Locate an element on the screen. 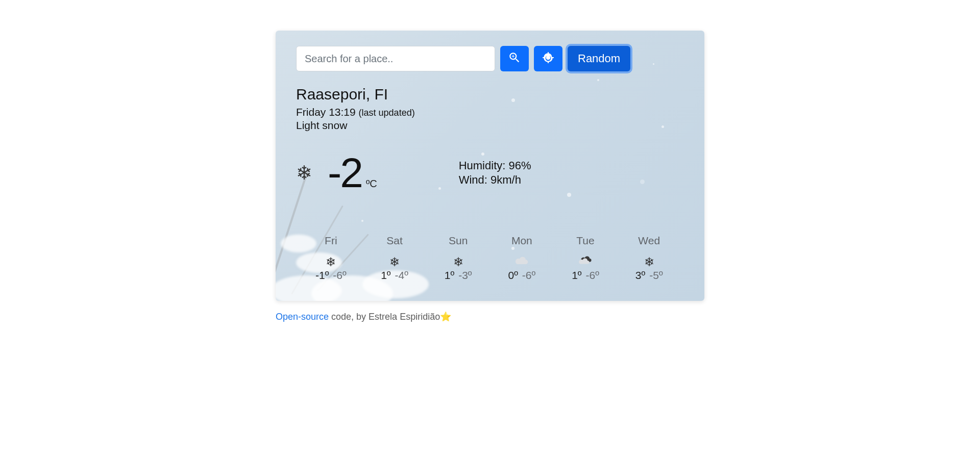 This screenshot has height=460, width=980. wind-label: Wind: is located at coordinates (475, 180).